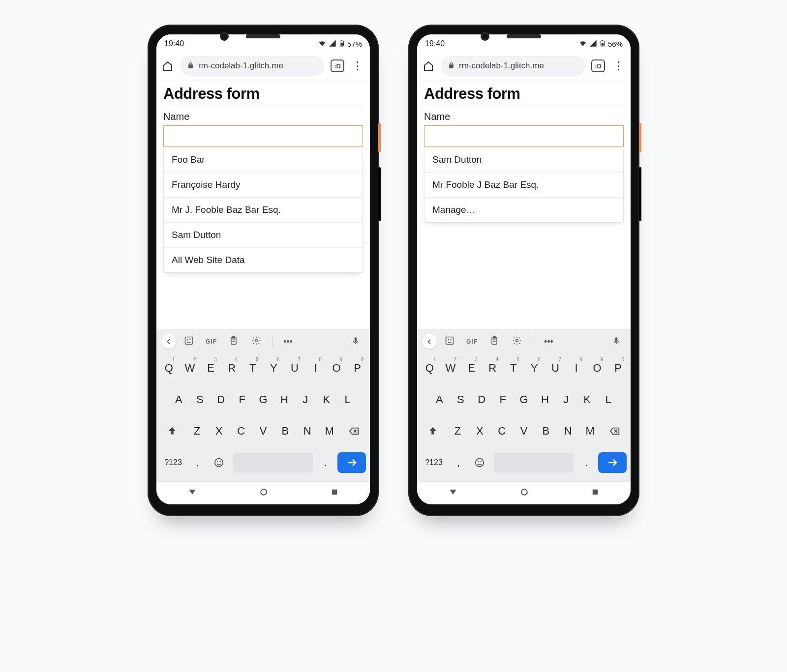  I want to click on key-enter, so click(612, 463).